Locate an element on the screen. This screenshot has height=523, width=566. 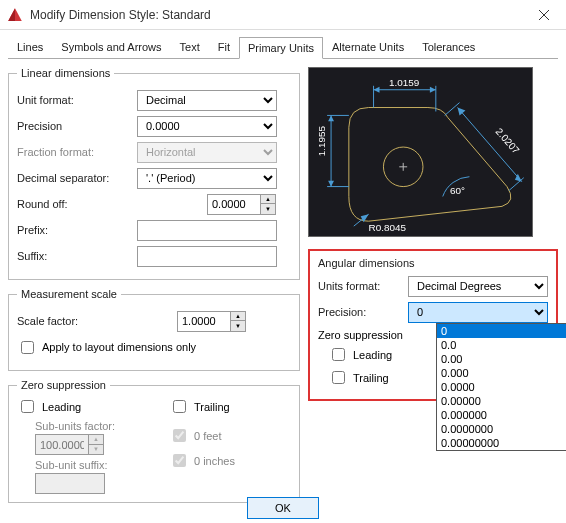
apply-layout-checkbox-input is located at coordinates (28, 348).